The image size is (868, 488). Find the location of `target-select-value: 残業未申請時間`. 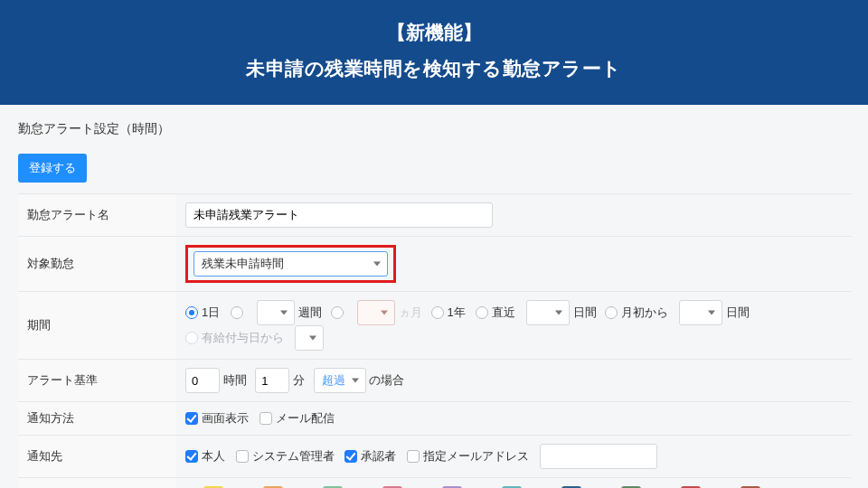

target-select-value: 残業未申請時間 is located at coordinates (242, 264).